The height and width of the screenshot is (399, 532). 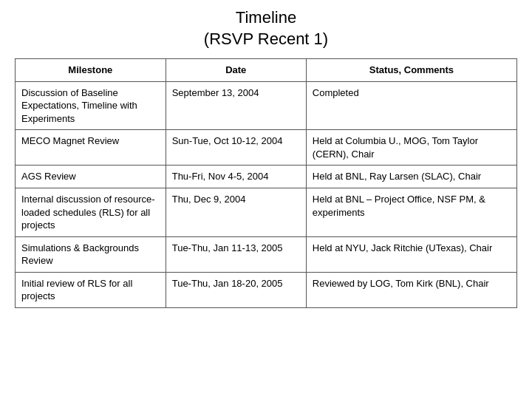 I want to click on page-title: Timeline (RSVP Recent 1), so click(x=266, y=28).